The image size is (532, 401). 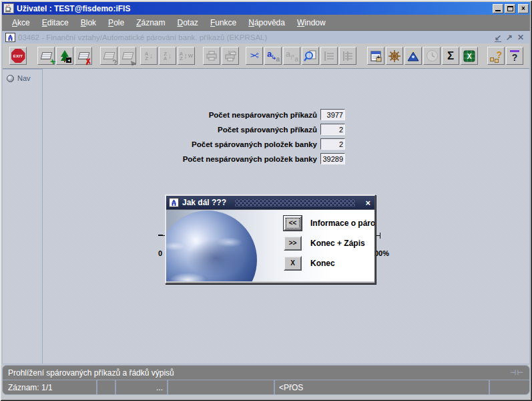 What do you see at coordinates (332, 115) in the screenshot?
I see `unmatched-orders-field: 3977` at bounding box center [332, 115].